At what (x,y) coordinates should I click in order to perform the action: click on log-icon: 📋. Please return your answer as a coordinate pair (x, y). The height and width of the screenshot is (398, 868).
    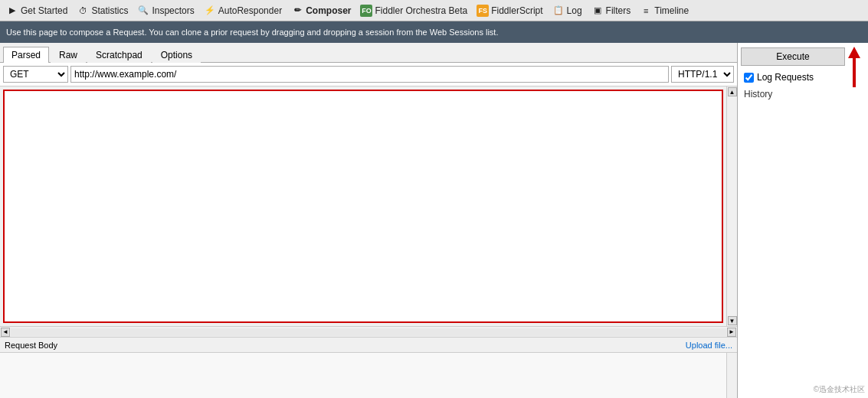
    Looking at the image, I should click on (558, 11).